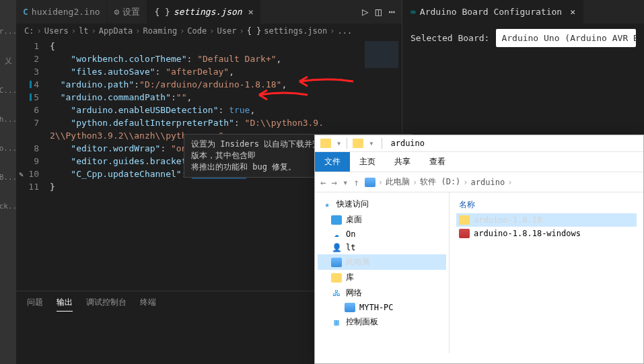 The image size is (644, 364). I want to click on breadcrumb: C:› Users› lt› AppData› Roaming› Code› U…, so click(209, 31).